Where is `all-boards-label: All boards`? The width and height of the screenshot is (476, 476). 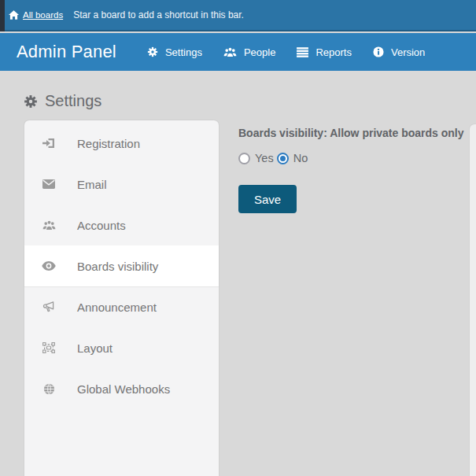 all-boards-label: All boards is located at coordinates (42, 15).